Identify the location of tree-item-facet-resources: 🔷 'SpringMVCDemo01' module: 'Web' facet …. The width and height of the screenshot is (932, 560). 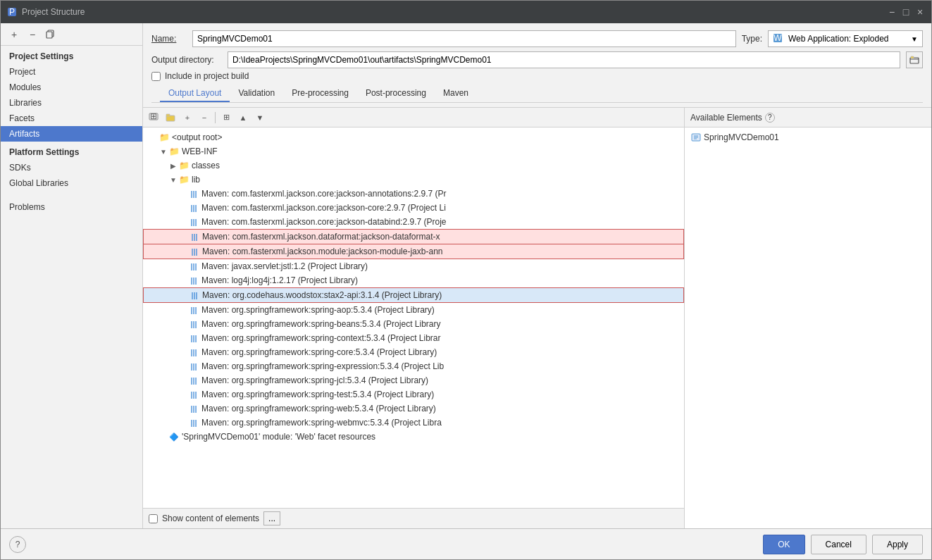
(414, 437).